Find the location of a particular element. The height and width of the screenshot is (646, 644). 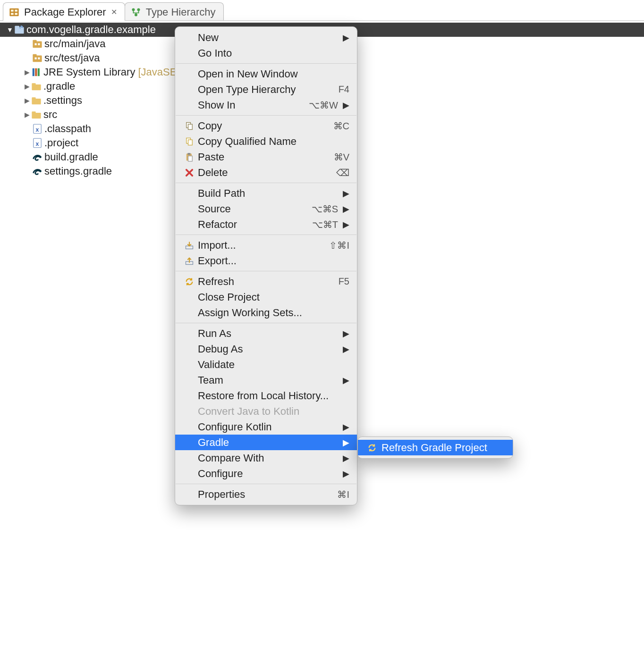

menu-item-validate: Validate is located at coordinates (266, 364).